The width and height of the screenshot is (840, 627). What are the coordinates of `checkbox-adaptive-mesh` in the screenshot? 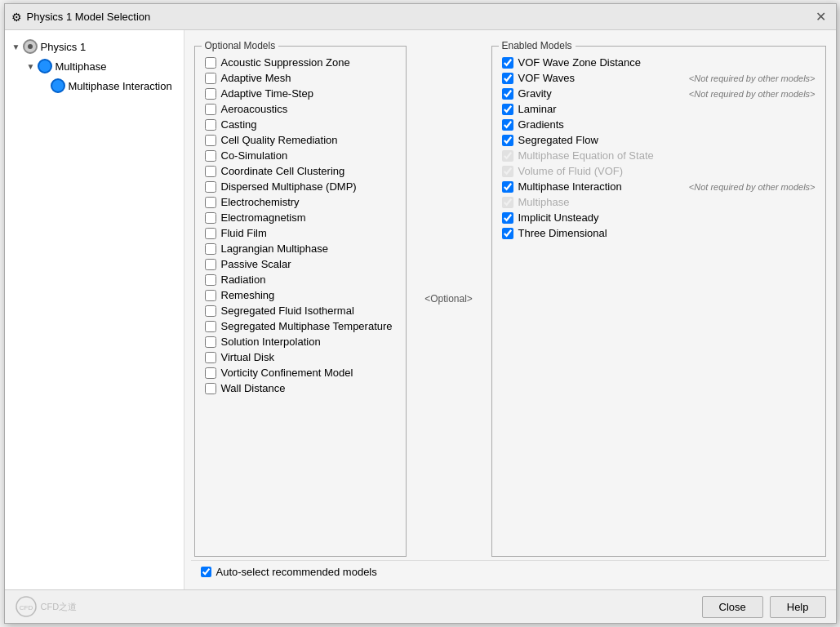 It's located at (211, 78).